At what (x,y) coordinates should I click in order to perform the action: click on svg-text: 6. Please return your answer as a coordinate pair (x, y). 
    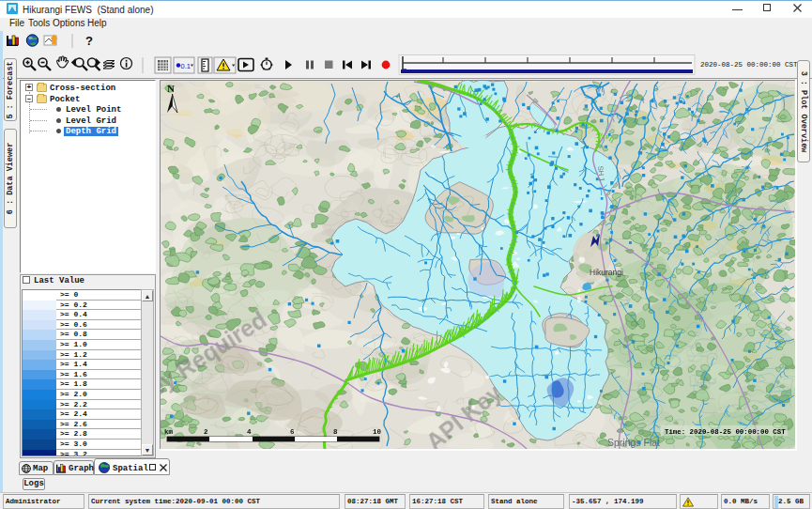
    Looking at the image, I should click on (293, 432).